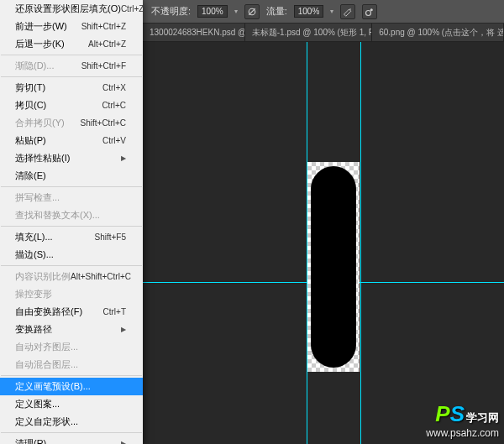 This screenshot has height=444, width=504. What do you see at coordinates (71, 440) in the screenshot?
I see `menu-item: 清理(R)` at bounding box center [71, 440].